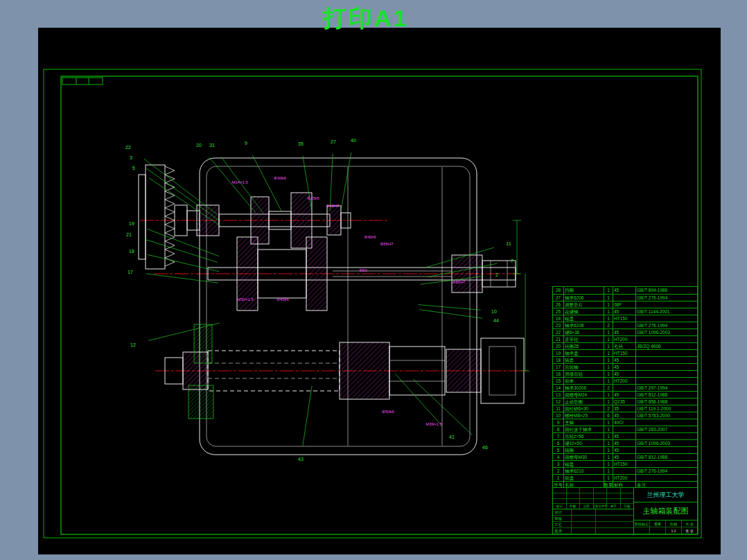 The image size is (747, 560). What do you see at coordinates (624, 340) in the screenshot?
I see `parts-cell: HT200` at bounding box center [624, 340].